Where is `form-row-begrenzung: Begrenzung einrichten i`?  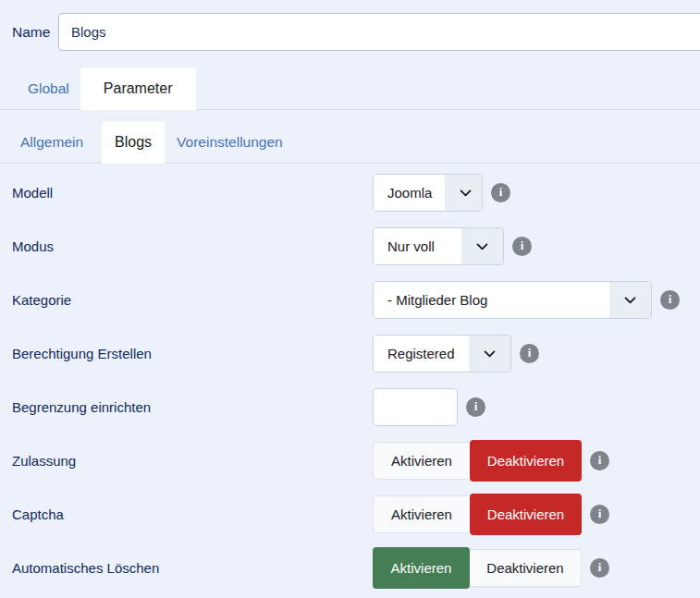 form-row-begrenzung: Begrenzung einrichten i is located at coordinates (350, 407).